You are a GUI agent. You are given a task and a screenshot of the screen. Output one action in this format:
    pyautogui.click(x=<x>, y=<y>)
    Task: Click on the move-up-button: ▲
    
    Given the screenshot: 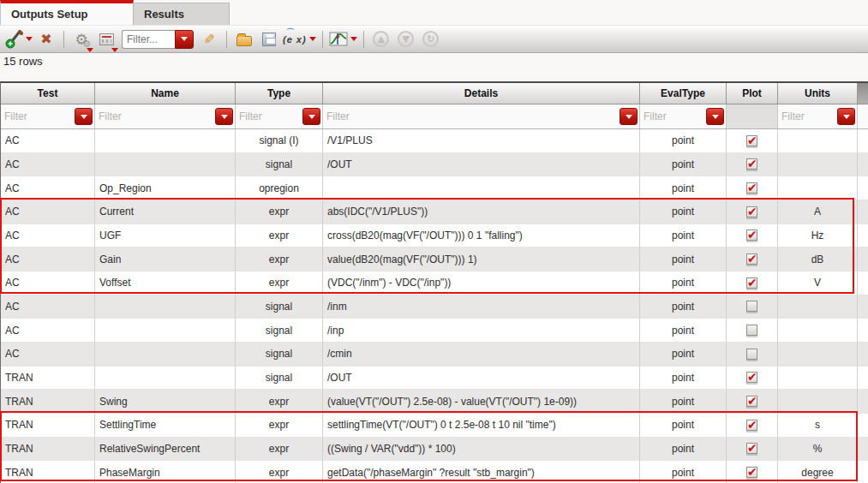 What is the action you would take?
    pyautogui.click(x=381, y=39)
    